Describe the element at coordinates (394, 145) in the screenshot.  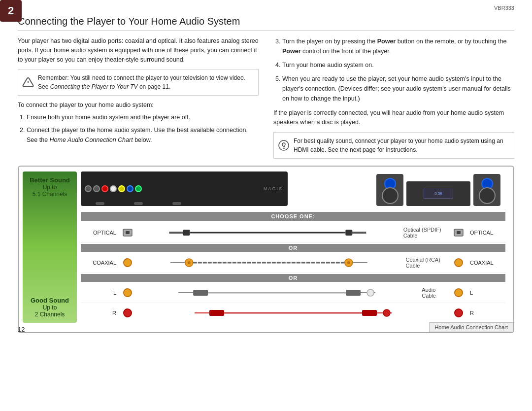
I see `tip-box: For best quality sound, connect your pla…` at that location.